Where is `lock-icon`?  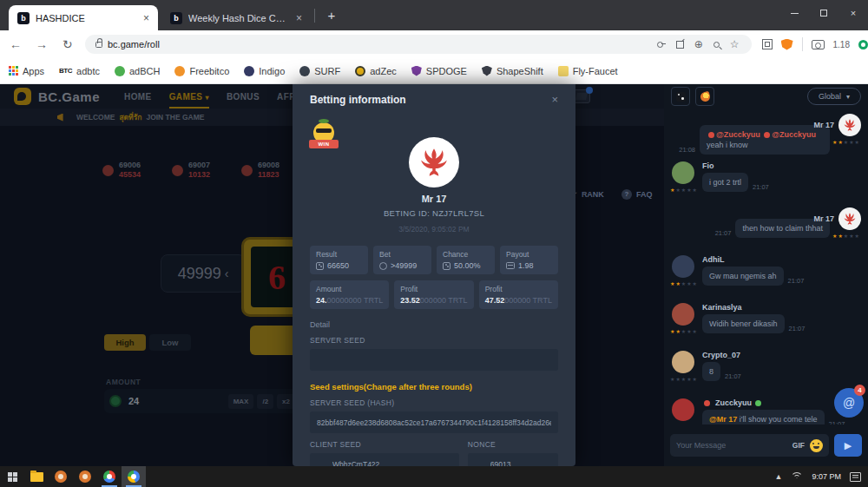 lock-icon is located at coordinates (99, 45).